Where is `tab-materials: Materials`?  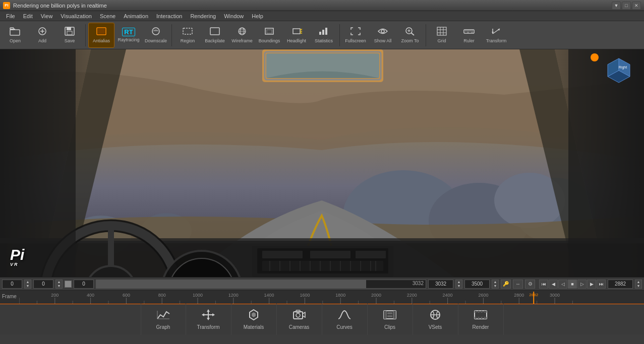
tab-materials: Materials is located at coordinates (254, 319).